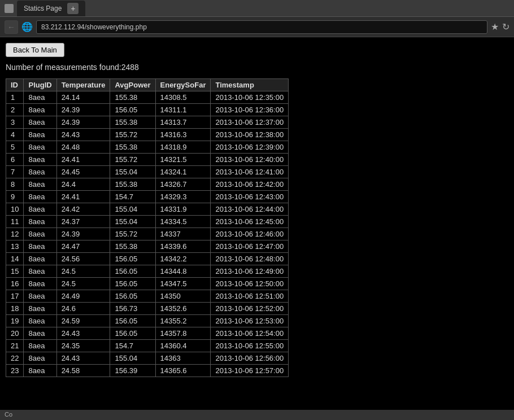  I want to click on table-cell: 24.41, so click(84, 160).